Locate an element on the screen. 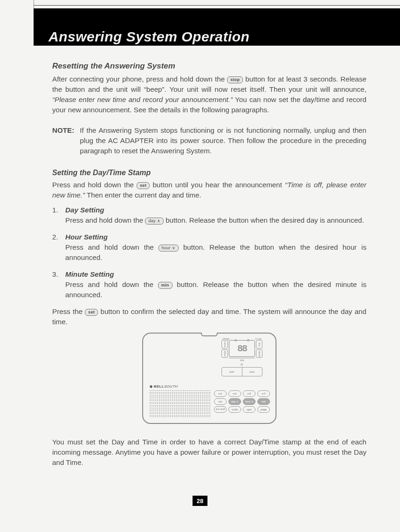 The width and height of the screenshot is (400, 532). m3-button: m3 is located at coordinates (249, 394).